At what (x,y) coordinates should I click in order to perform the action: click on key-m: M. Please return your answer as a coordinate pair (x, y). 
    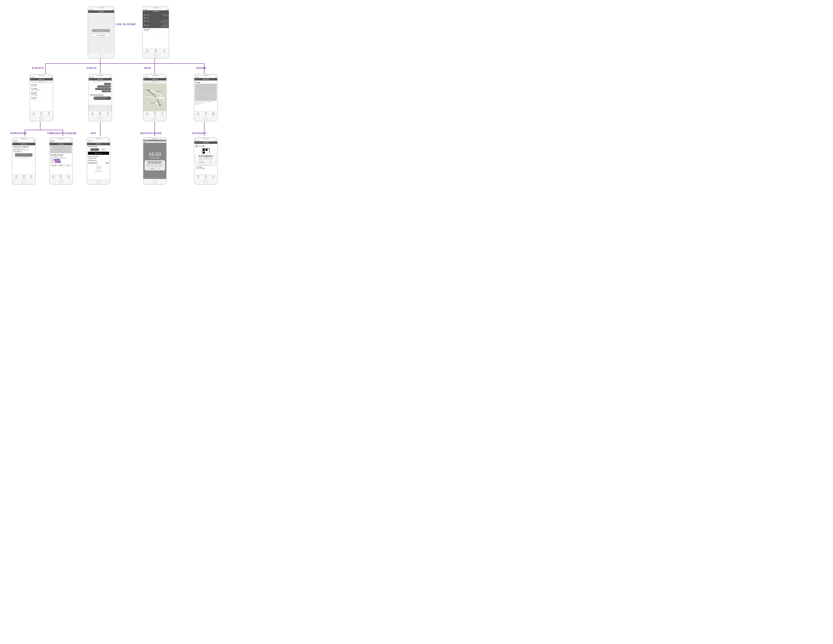
    Looking at the image, I should click on (110, 109).